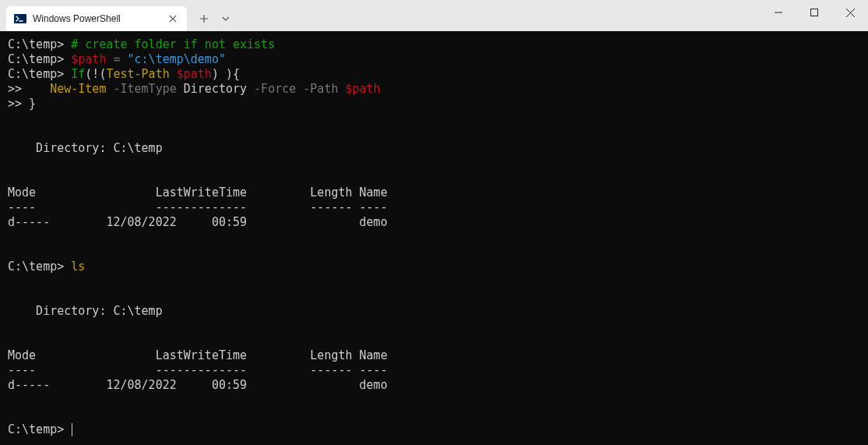 Image resolution: width=868 pixels, height=445 pixels. I want to click on keyword-if: If, so click(78, 74).